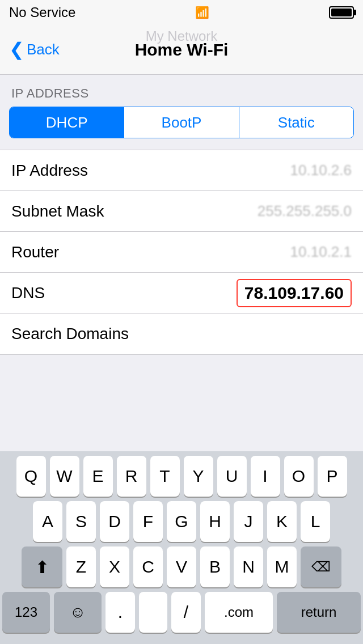 This screenshot has height=644, width=363. I want to click on return-key: return, so click(319, 612).